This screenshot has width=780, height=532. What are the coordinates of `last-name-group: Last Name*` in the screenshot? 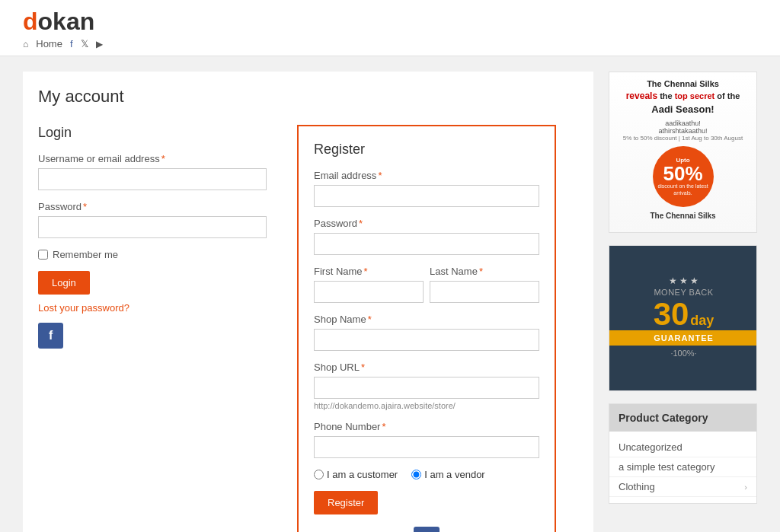 It's located at (484, 285).